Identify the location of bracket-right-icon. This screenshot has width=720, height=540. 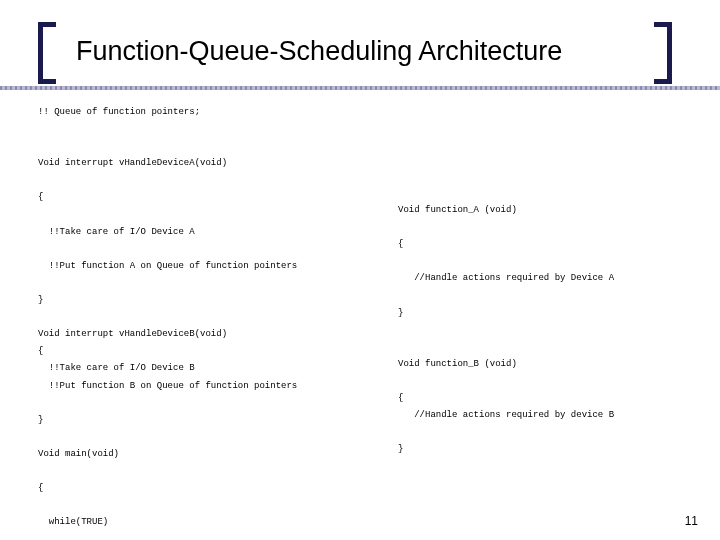
(663, 53).